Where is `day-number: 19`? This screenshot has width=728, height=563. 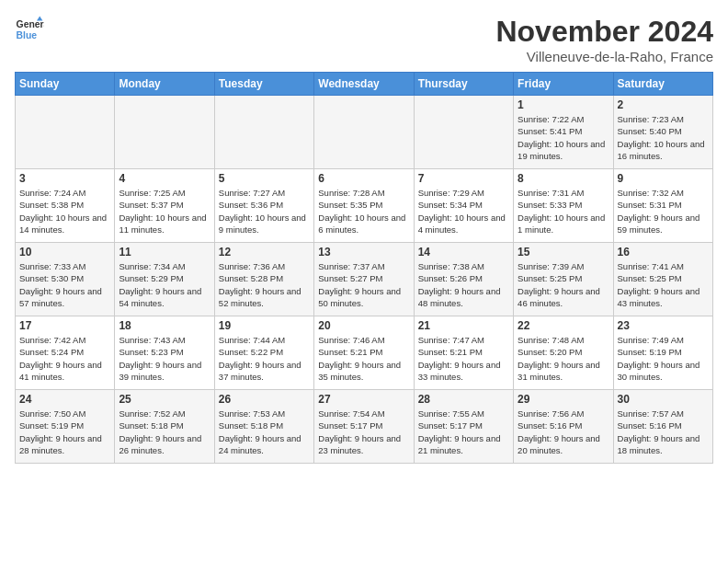 day-number: 19 is located at coordinates (265, 326).